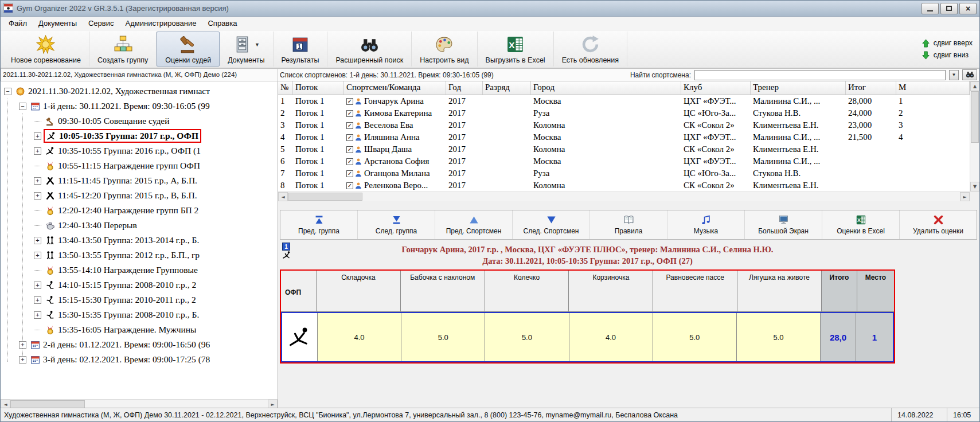  I want to click on menu-item-service: Сервис, so click(101, 23).